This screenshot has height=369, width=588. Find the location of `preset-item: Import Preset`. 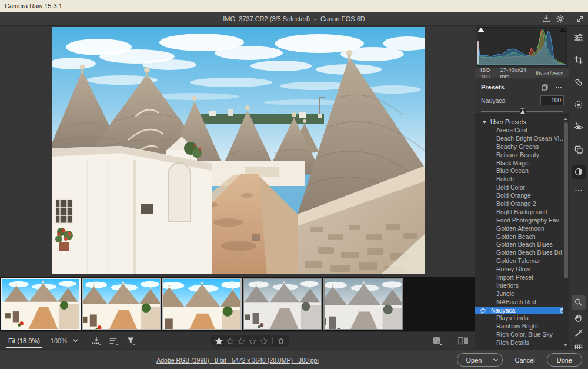

preset-item: Import Preset is located at coordinates (522, 278).